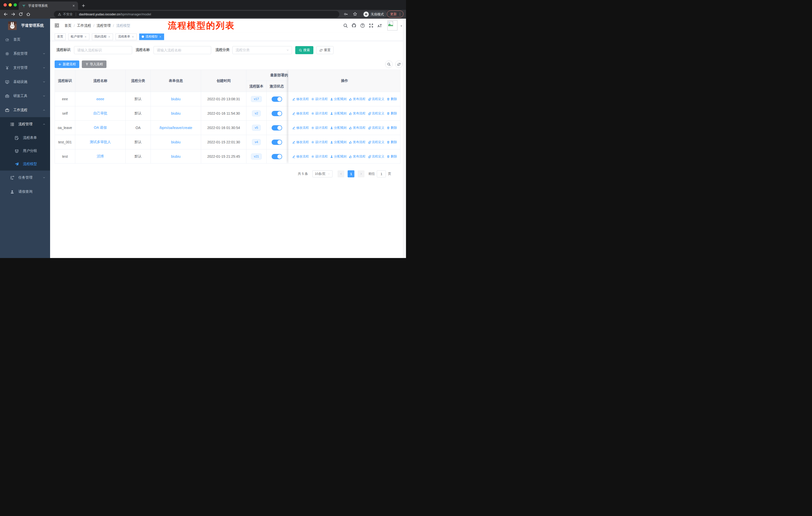  What do you see at coordinates (304, 50) in the screenshot?
I see `search-button: 搜索` at bounding box center [304, 50].